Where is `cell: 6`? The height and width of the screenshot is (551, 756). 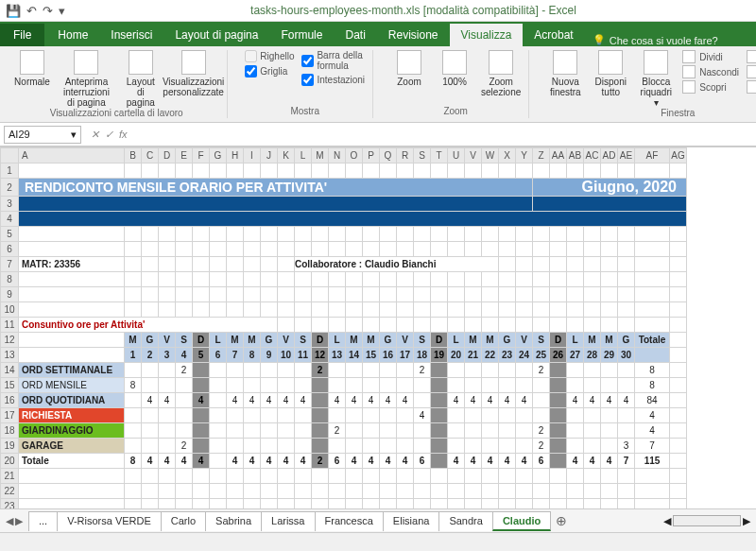
cell: 6 is located at coordinates (541, 461).